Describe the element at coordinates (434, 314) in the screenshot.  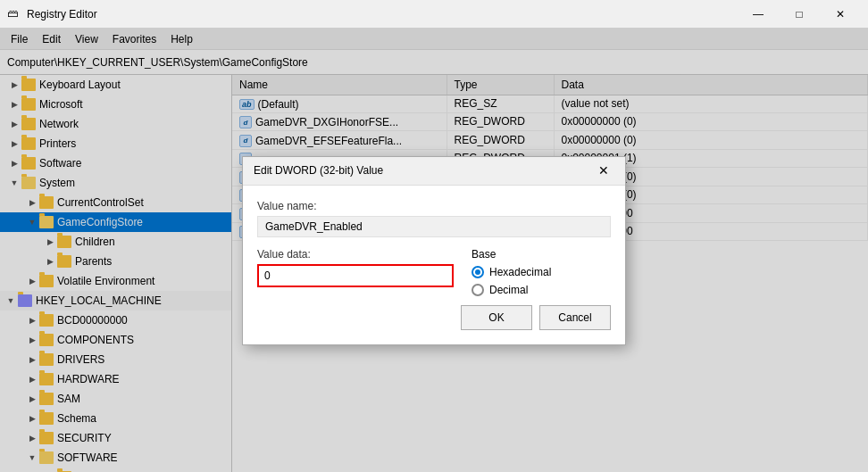
I see `dialog-buttons: OK Cancel` at that location.